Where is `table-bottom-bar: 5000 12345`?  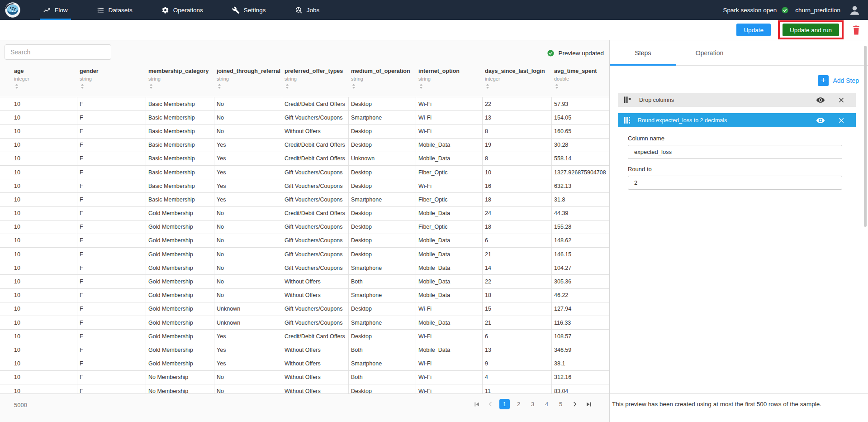
table-bottom-bar: 5000 12345 is located at coordinates (305, 408).